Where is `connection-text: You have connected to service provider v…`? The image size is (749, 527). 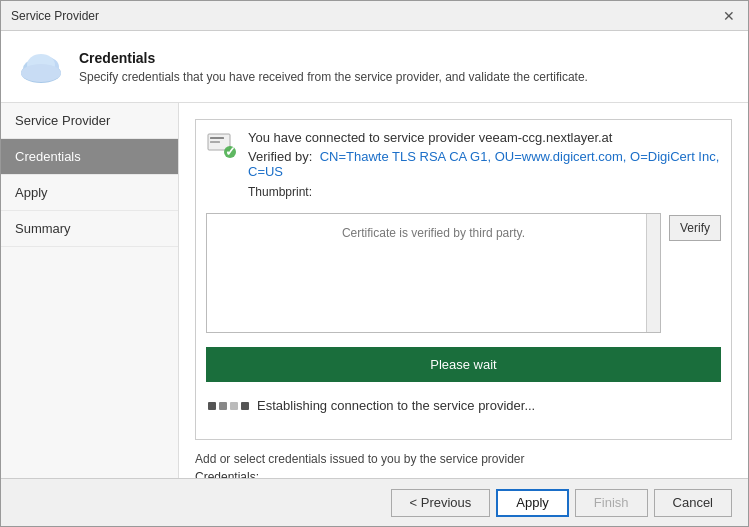
connection-text: You have connected to service provider v… is located at coordinates (484, 166).